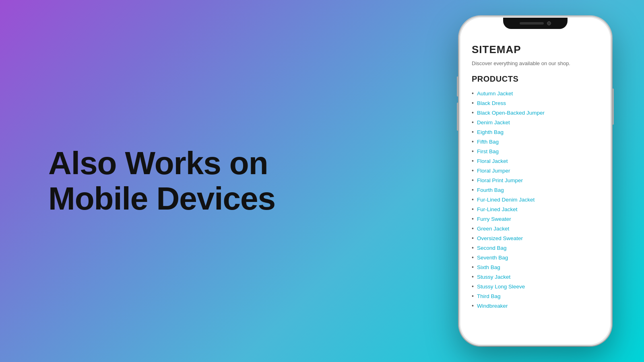  I want to click on product-link: Floral Jumper, so click(493, 171).